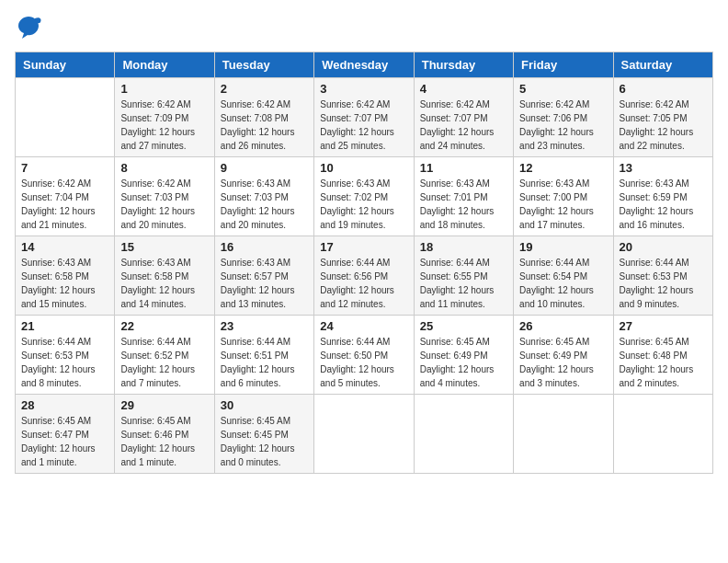 This screenshot has height=563, width=728. What do you see at coordinates (164, 326) in the screenshot?
I see `day-number: 22` at bounding box center [164, 326].